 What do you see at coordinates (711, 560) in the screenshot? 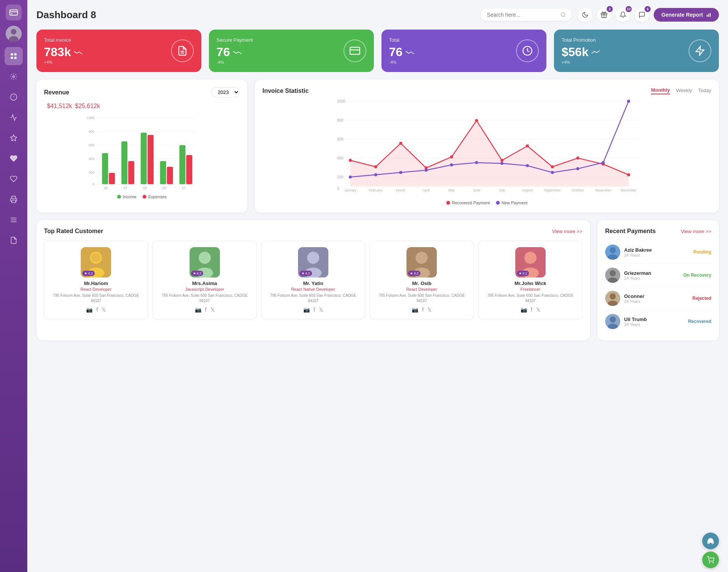
I see `cart-fab` at bounding box center [711, 560].